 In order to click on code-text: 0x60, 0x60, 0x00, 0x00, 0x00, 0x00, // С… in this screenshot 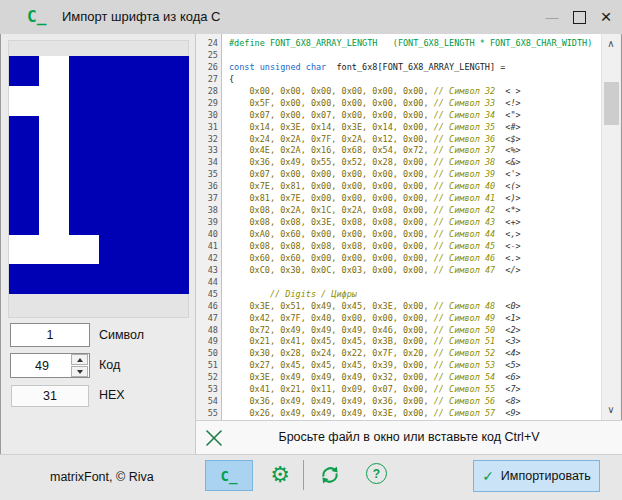, I will do `click(372, 259)`.